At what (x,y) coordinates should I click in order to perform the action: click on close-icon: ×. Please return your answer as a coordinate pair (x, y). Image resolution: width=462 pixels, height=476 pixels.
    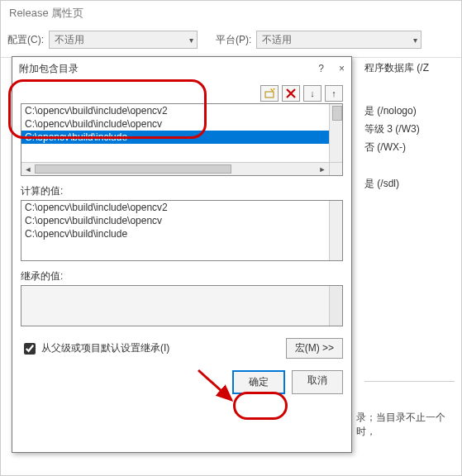
    Looking at the image, I should click on (342, 69).